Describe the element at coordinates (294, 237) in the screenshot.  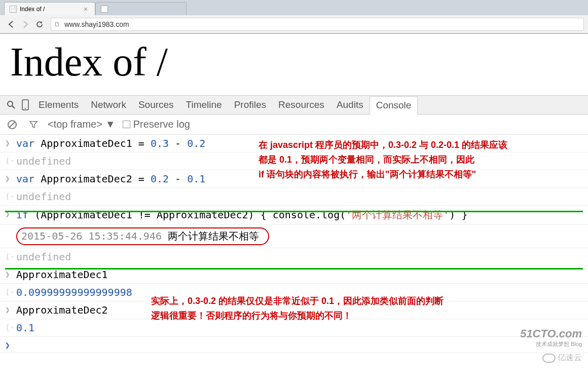
I see `console-row: 2015-05-26 15:35:44.946 两个计算结果不相等` at that location.